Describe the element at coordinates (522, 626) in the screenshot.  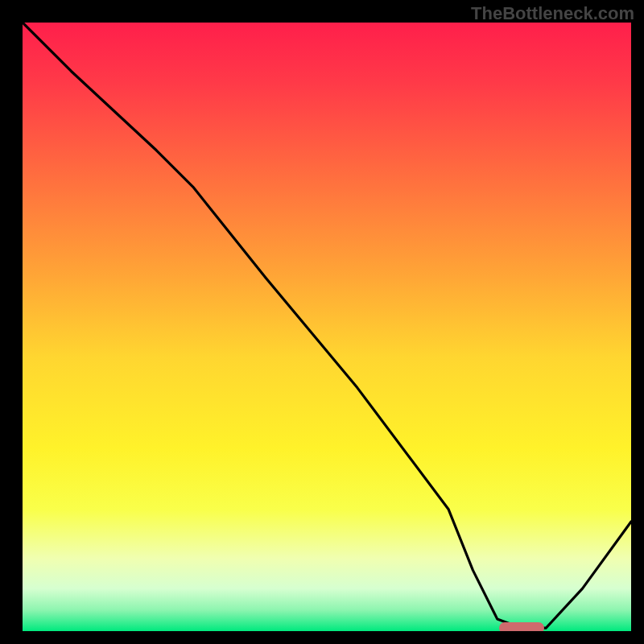
I see `optimal-marker` at that location.